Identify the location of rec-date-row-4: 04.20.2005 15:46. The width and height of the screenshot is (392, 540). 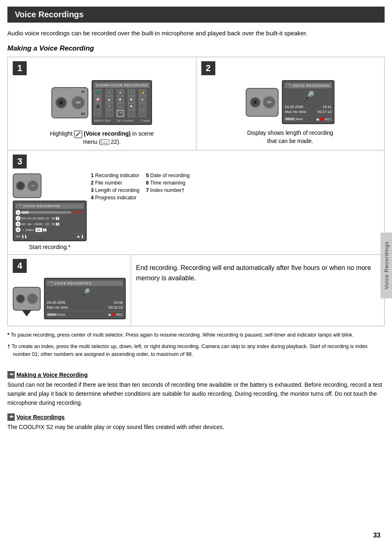
(85, 302).